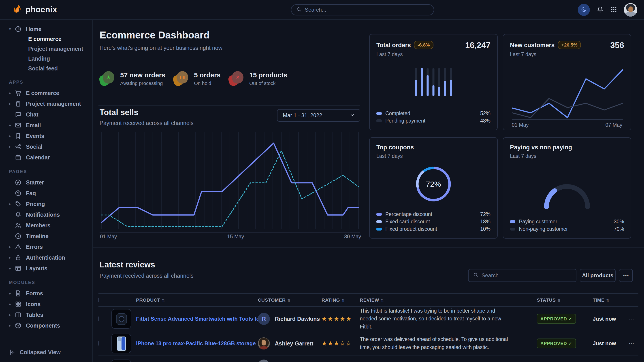 This screenshot has height=362, width=644. Describe the element at coordinates (18, 215) in the screenshot. I see `bell-icon` at that location.